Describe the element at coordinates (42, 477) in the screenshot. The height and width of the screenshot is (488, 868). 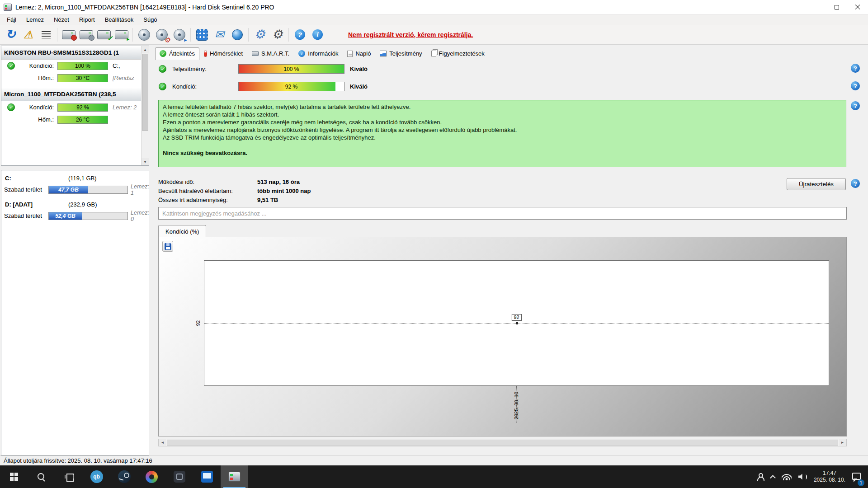
I see `search-button` at that location.